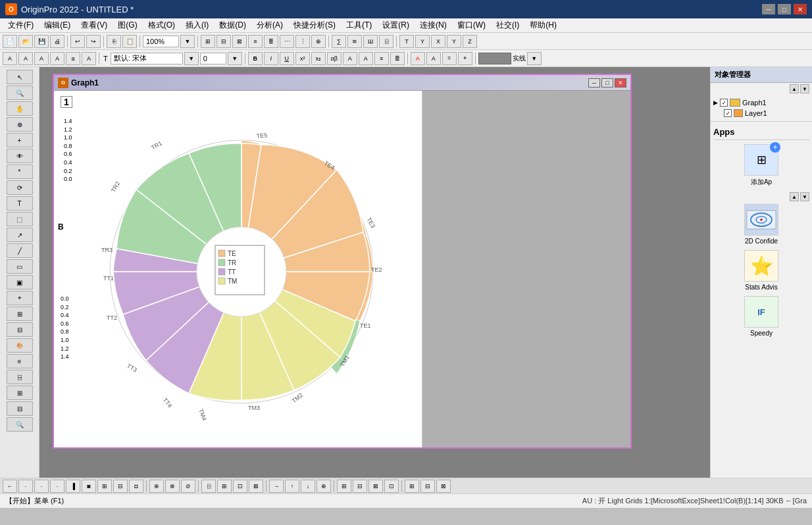 This screenshot has height=525, width=812. I want to click on print-btn: 🖨, so click(57, 41).